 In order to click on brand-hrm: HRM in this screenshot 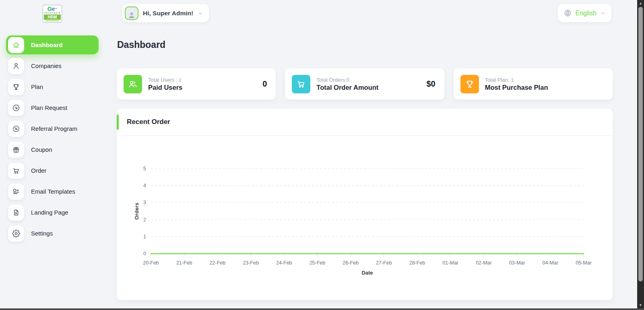, I will do `click(52, 17)`.